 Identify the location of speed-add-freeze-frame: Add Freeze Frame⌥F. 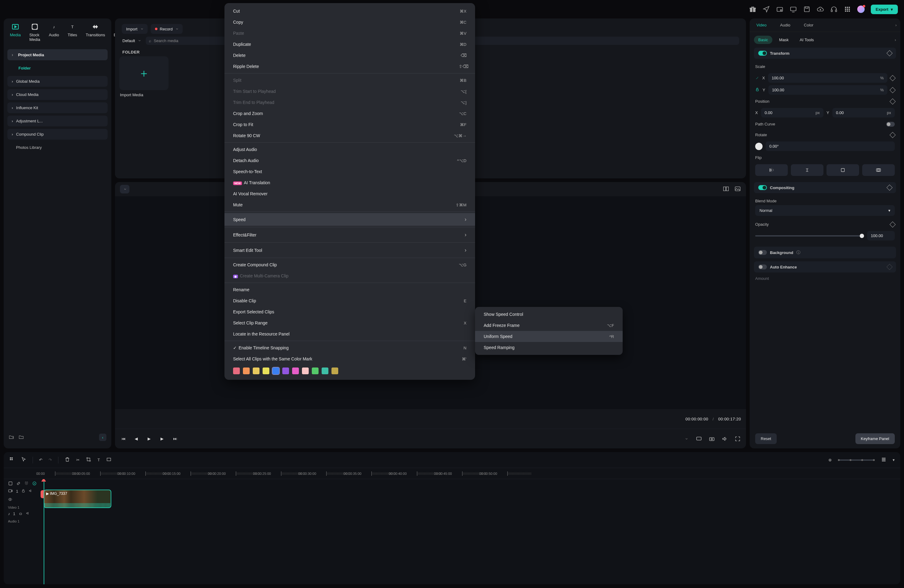
(549, 325).